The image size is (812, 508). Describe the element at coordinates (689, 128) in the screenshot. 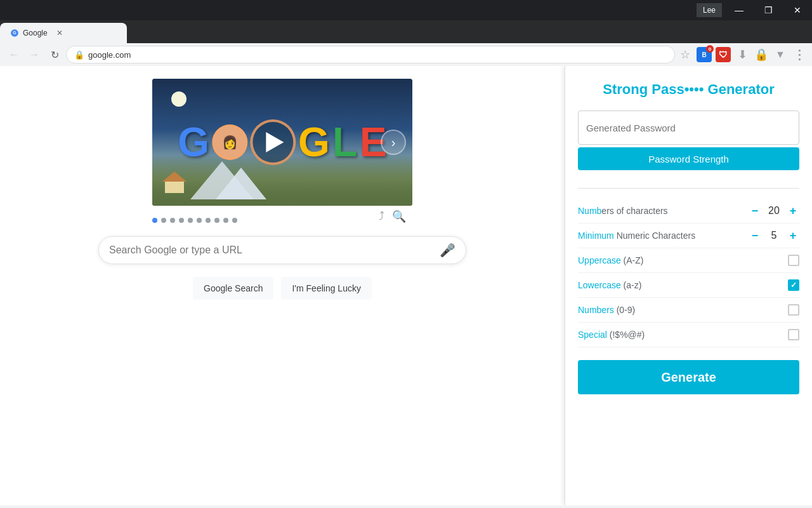

I see `generated-password-input` at that location.